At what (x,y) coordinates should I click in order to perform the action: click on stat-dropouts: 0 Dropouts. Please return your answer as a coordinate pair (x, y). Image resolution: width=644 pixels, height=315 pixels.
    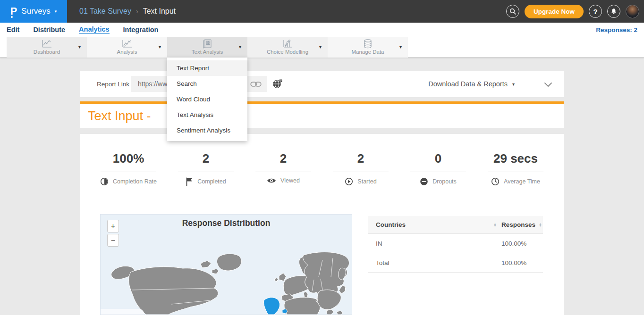
    Looking at the image, I should click on (438, 169).